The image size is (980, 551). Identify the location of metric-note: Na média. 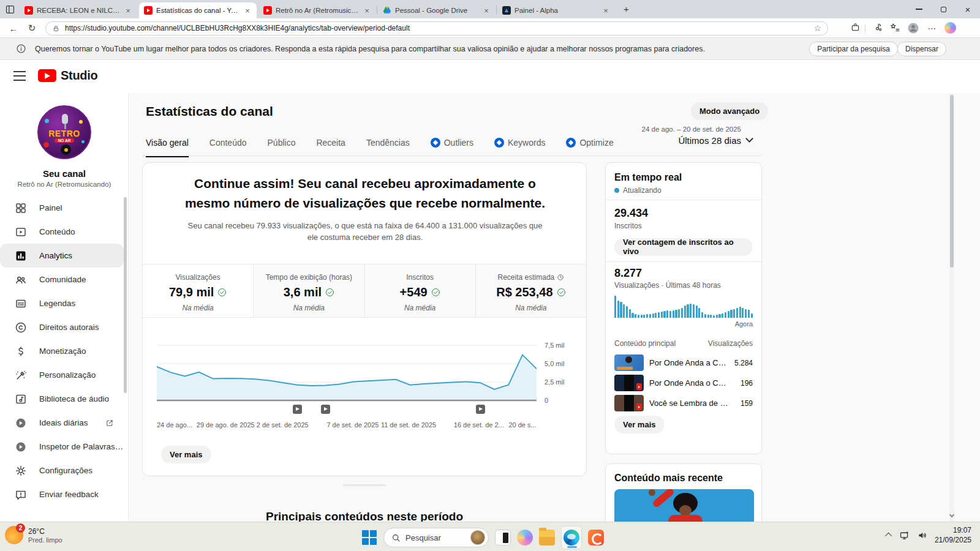
(198, 308).